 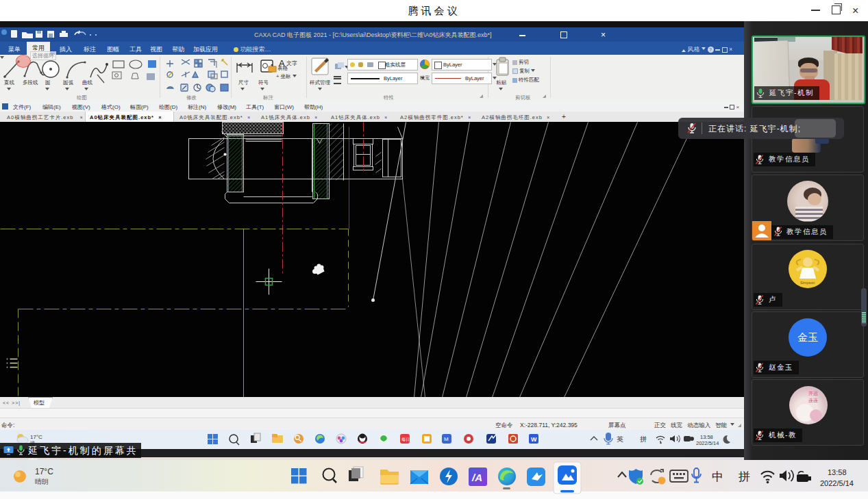 What do you see at coordinates (534, 439) in the screenshot?
I see `svg-text: W` at bounding box center [534, 439].